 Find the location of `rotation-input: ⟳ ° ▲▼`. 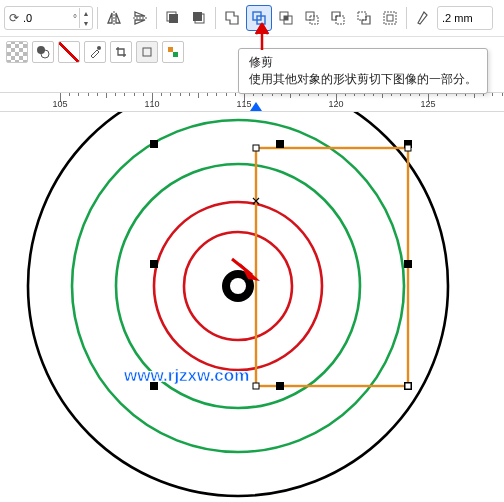

rotation-input: ⟳ ° ▲▼ is located at coordinates (48, 18).